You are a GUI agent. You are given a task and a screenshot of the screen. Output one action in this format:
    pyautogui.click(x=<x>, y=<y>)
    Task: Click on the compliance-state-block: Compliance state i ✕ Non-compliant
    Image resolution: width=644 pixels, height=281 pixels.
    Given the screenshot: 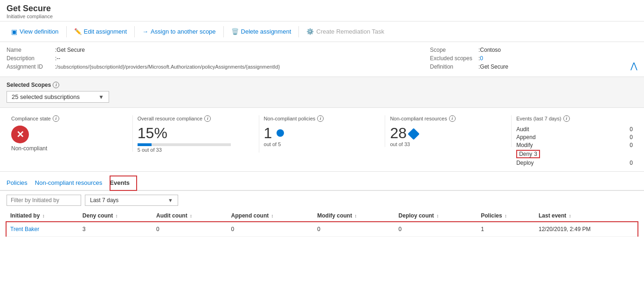 What is the action you would take?
    pyautogui.click(x=70, y=133)
    